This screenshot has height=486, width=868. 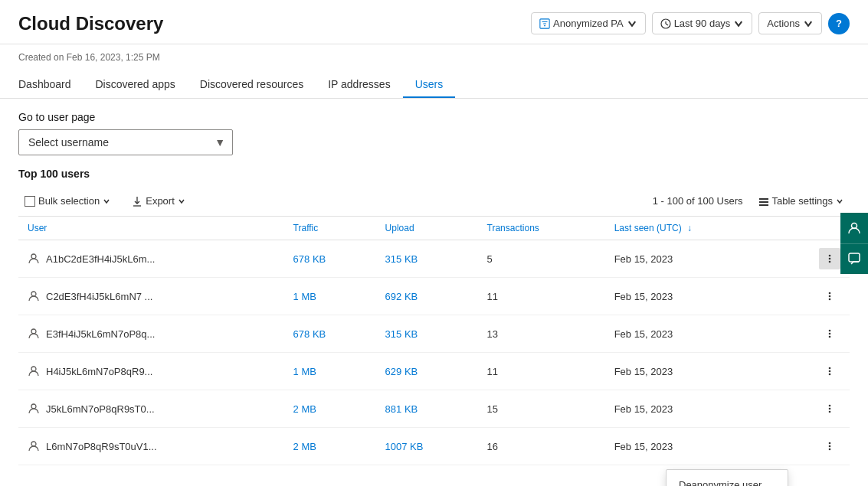 What do you see at coordinates (751, 201) in the screenshot?
I see `toolbar-right: 1 - 100 of 100 Users Table settings` at bounding box center [751, 201].